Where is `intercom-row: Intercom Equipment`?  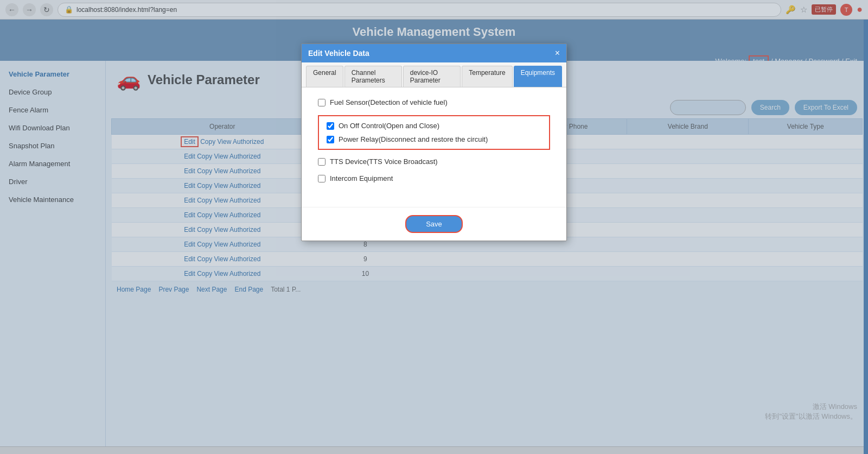 intercom-row: Intercom Equipment is located at coordinates (434, 178).